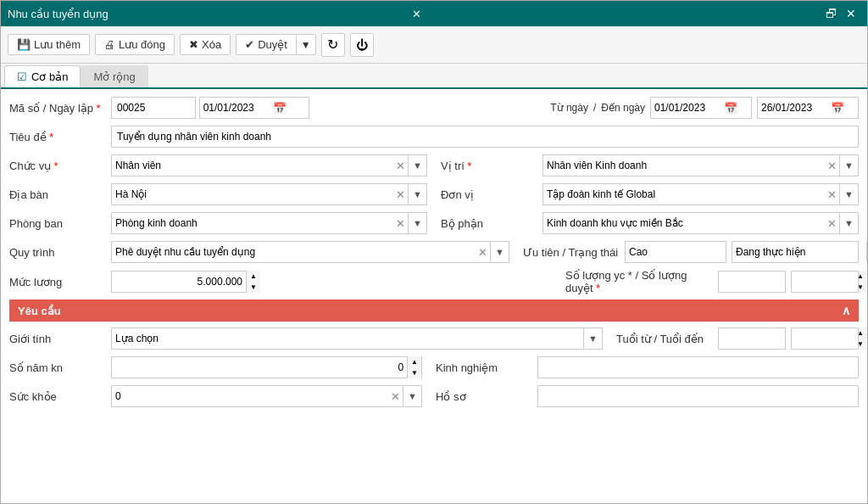 The height and width of the screenshot is (504, 868). Describe the element at coordinates (799, 252) in the screenshot. I see `trang-thai-input` at that location.